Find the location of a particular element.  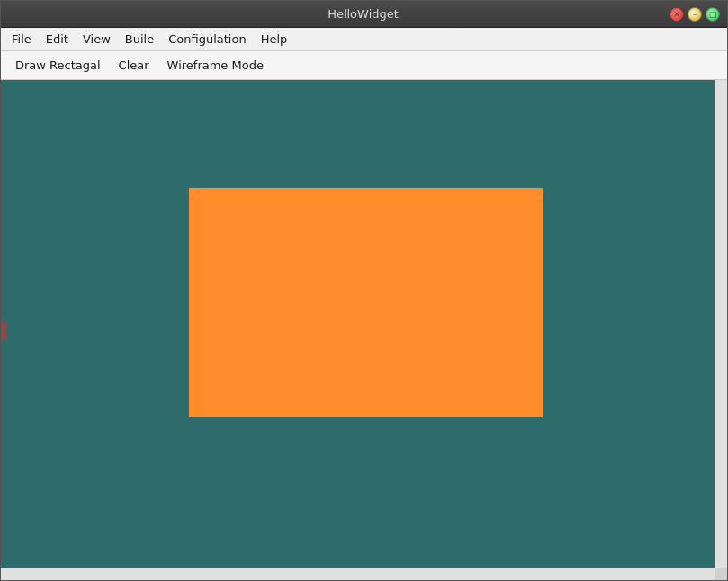

wireframe-mode-button: Wireframe Mode is located at coordinates (216, 65).